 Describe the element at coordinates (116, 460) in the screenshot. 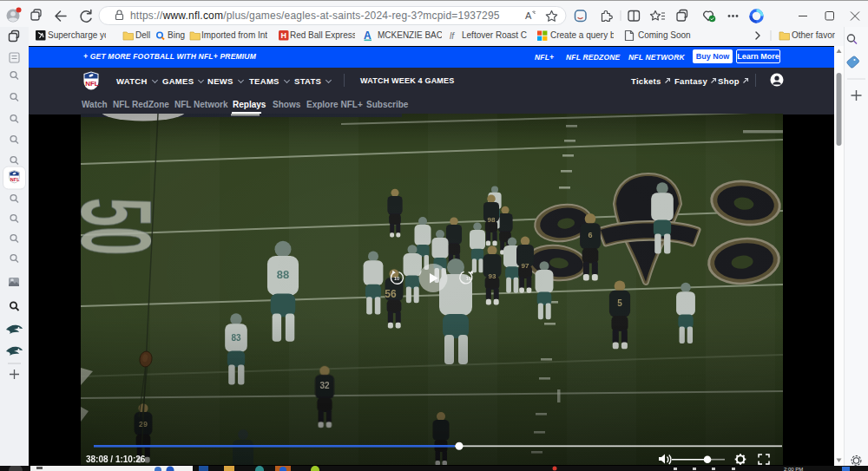

I see `svg-text: 38:08 / 1:10:26` at that location.